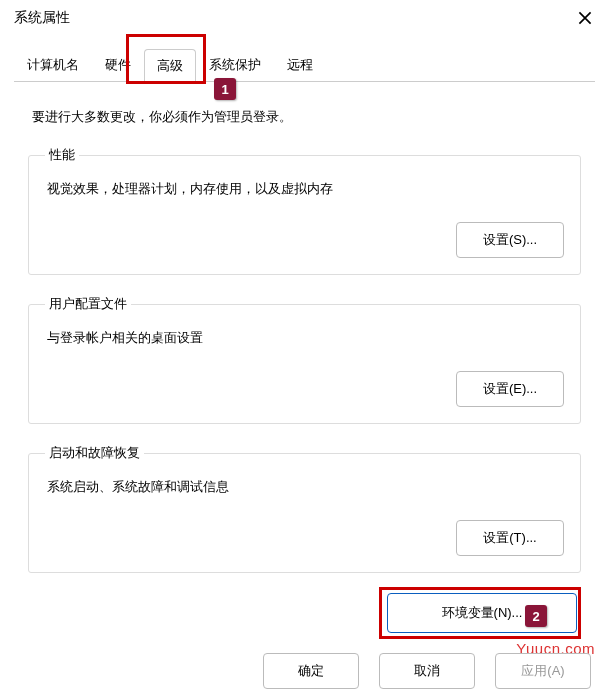 The height and width of the screenshot is (699, 609). I want to click on startup-recovery-desc: 系统启动、系统故障和调试信息, so click(304, 487).